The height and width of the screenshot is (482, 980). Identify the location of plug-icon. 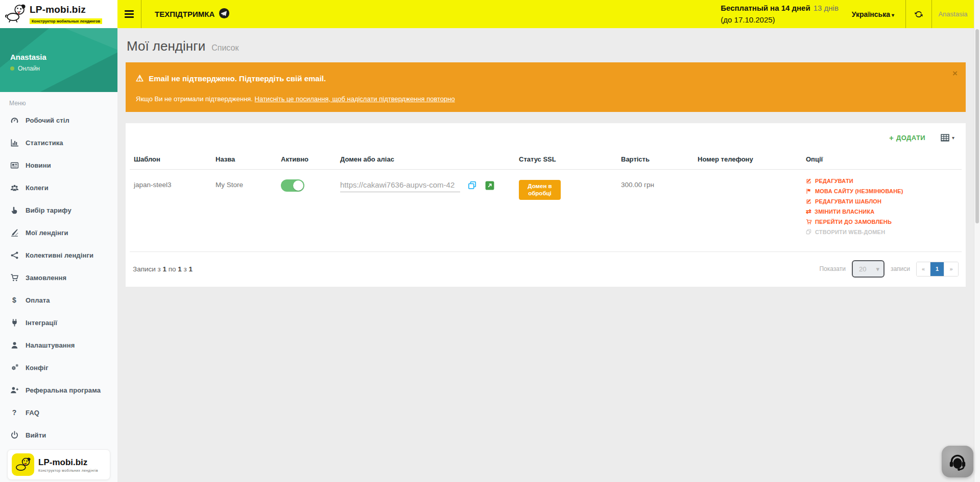
(14, 323).